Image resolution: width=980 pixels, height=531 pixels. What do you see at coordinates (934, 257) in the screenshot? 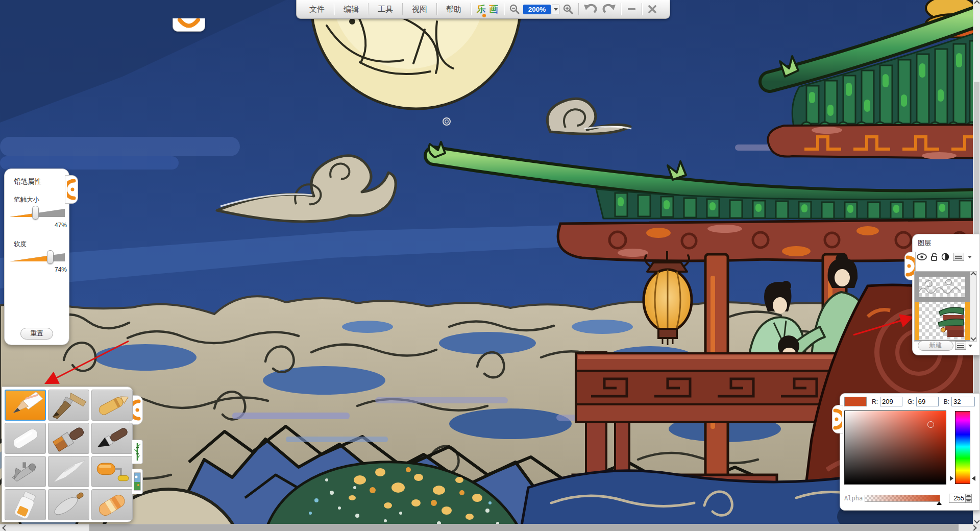
I see `unlock-icon` at bounding box center [934, 257].